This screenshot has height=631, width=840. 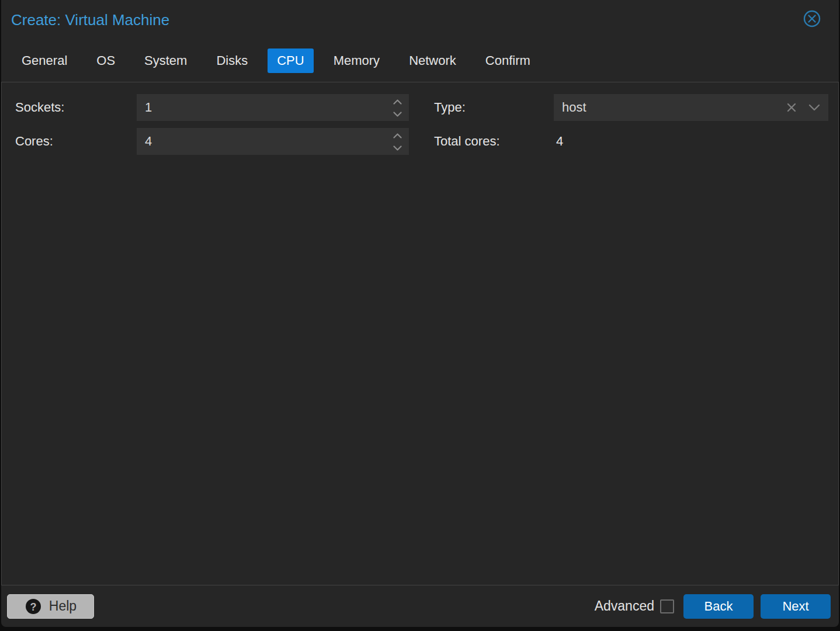 What do you see at coordinates (792, 108) in the screenshot?
I see `clear-x-icon` at bounding box center [792, 108].